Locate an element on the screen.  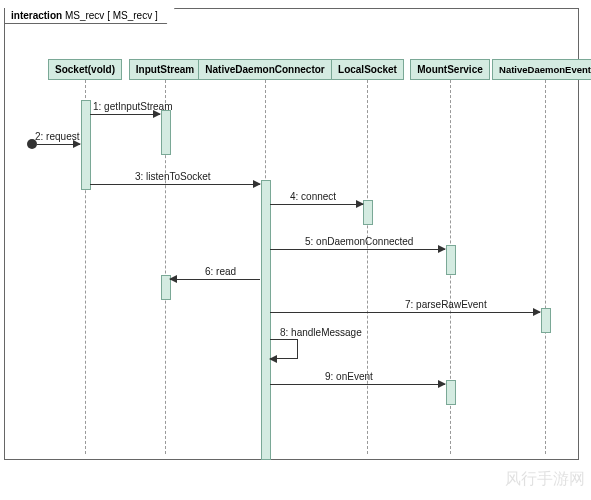
lifeline-head-inputstream: InputStream is located at coordinates (165, 70).